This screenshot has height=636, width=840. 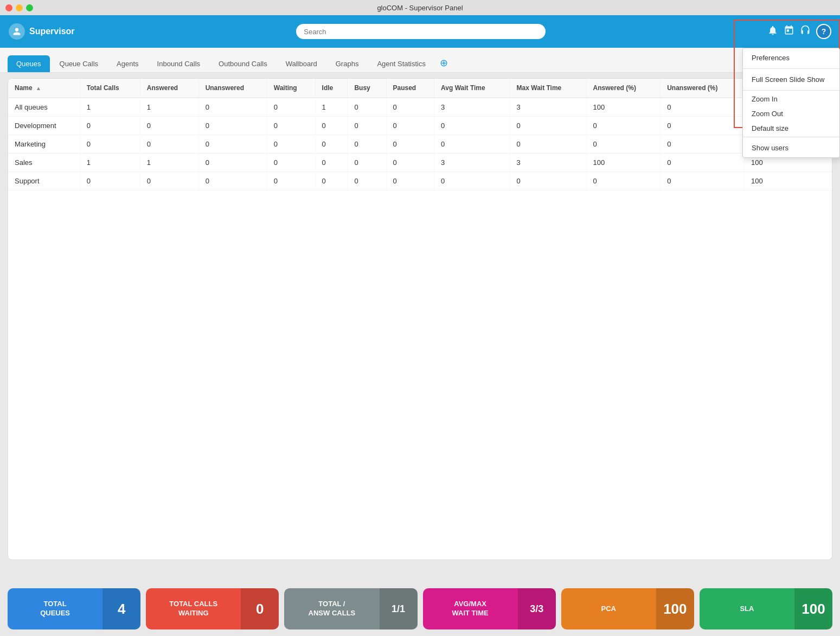 What do you see at coordinates (331, 107) in the screenshot?
I see `cell-idle: 1` at bounding box center [331, 107].